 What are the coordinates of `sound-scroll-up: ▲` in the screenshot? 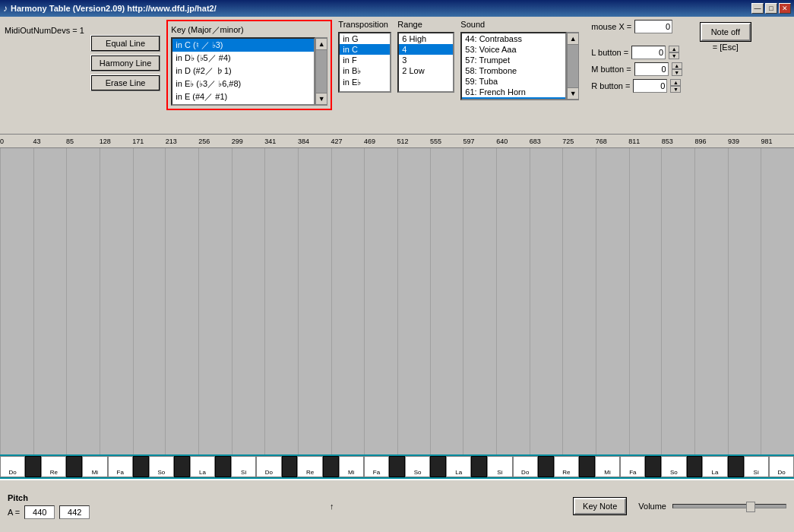 It's located at (573, 39).